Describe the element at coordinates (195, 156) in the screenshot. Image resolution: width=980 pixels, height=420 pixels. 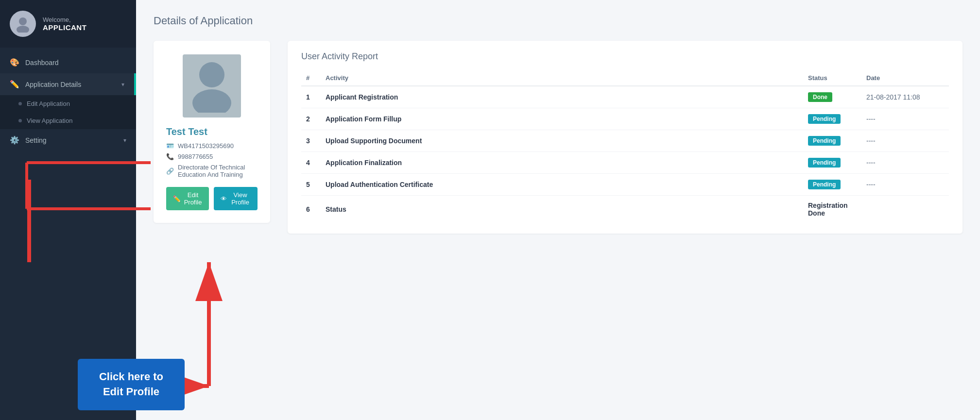
I see `profile-phone: 9988776655` at that location.